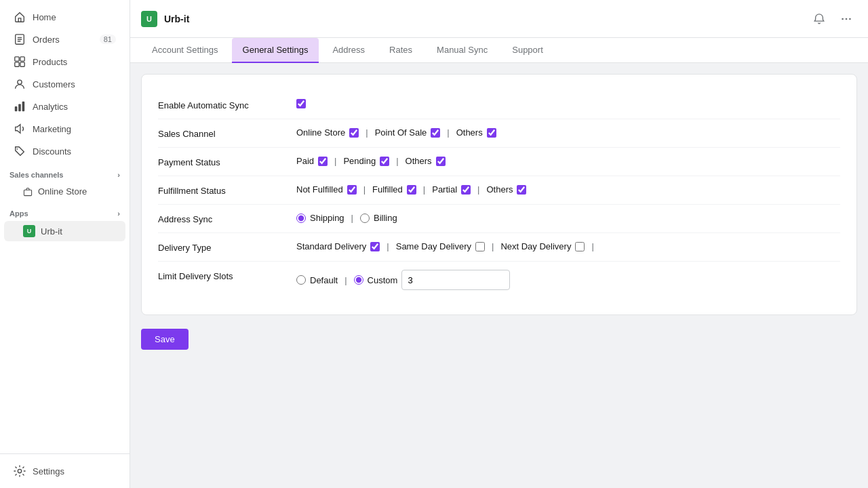 The image size is (868, 488). I want to click on save-button: Save, so click(165, 339).